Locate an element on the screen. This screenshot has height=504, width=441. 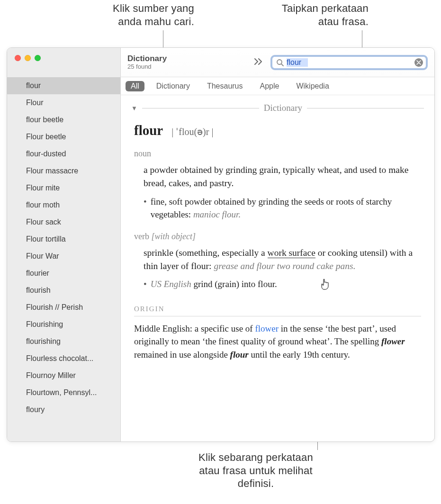
search-icon is located at coordinates (280, 63).